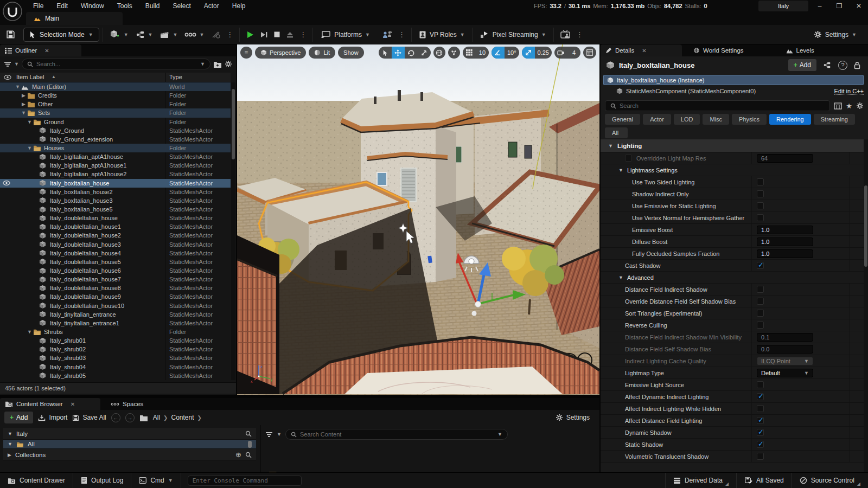  Describe the element at coordinates (439, 53) in the screenshot. I see `world-local-toggle` at that location.